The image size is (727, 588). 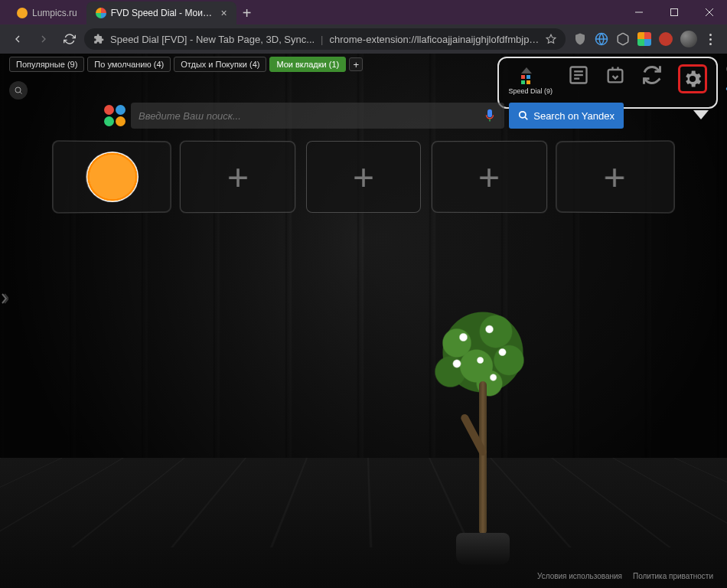 I want to click on tab-title: FVD Speed Dial - Мои вкладки, so click(x=162, y=13).